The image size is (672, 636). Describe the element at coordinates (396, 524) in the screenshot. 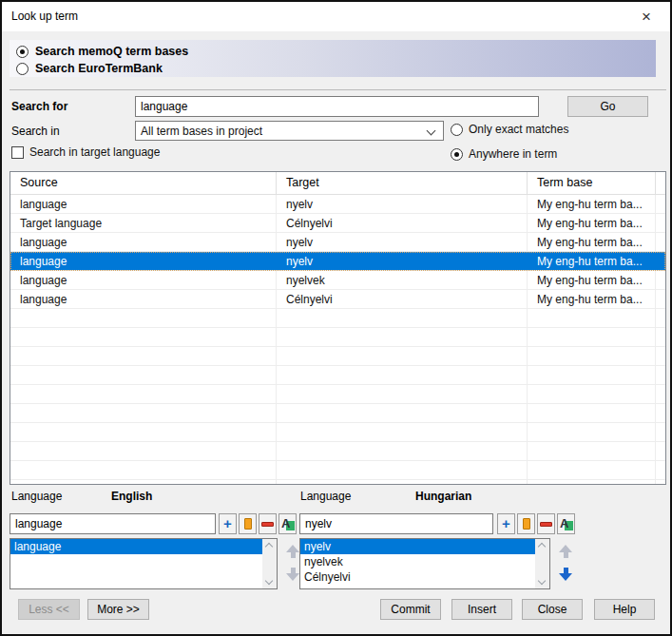

I see `target-term-input` at that location.